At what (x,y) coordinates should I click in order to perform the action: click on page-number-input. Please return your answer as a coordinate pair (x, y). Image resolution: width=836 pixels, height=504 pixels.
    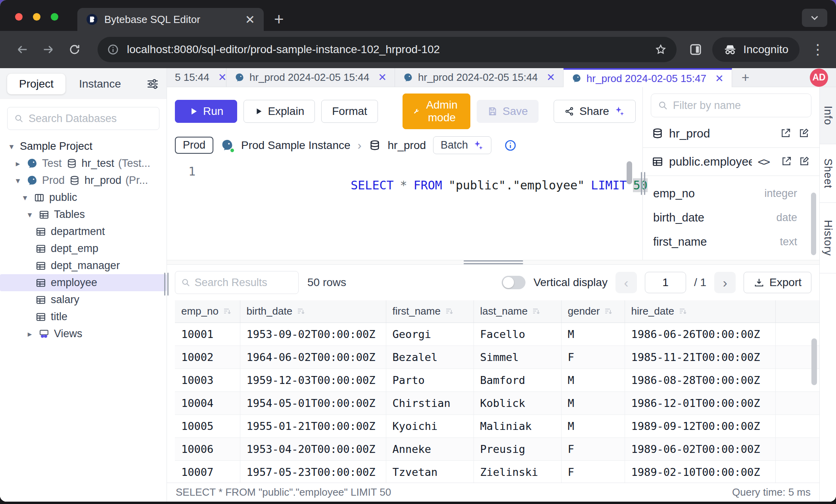
    Looking at the image, I should click on (665, 283).